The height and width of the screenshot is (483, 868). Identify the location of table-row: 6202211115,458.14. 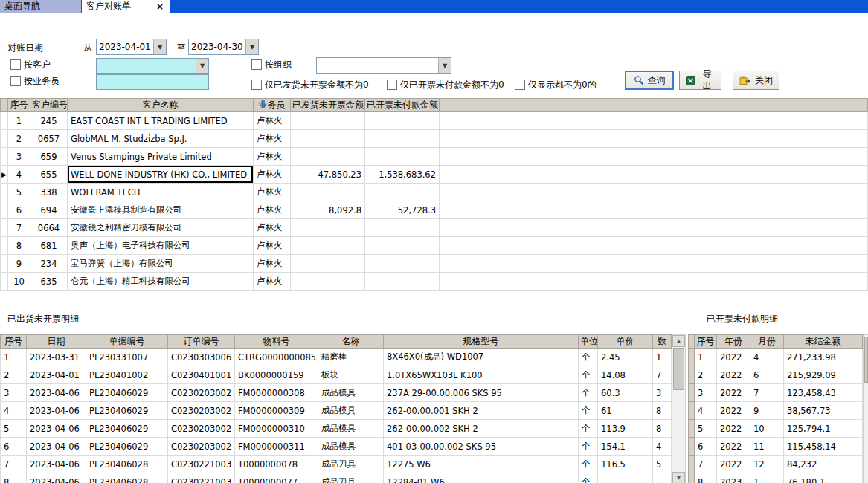
(776, 447).